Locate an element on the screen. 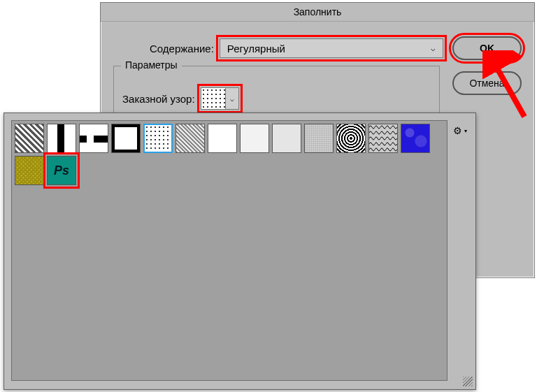 The width and height of the screenshot is (537, 392). gear-icon: ⚙ is located at coordinates (457, 131).